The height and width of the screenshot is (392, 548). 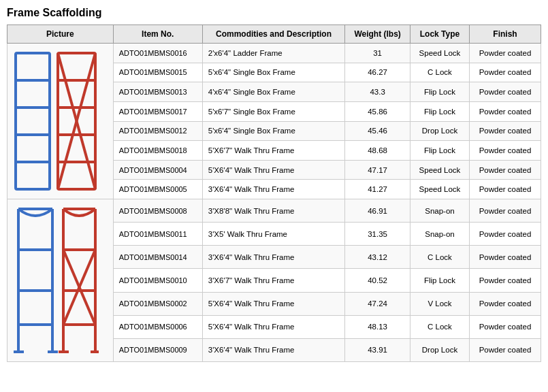 What do you see at coordinates (505, 34) in the screenshot?
I see `col-header-finish: Finish` at bounding box center [505, 34].